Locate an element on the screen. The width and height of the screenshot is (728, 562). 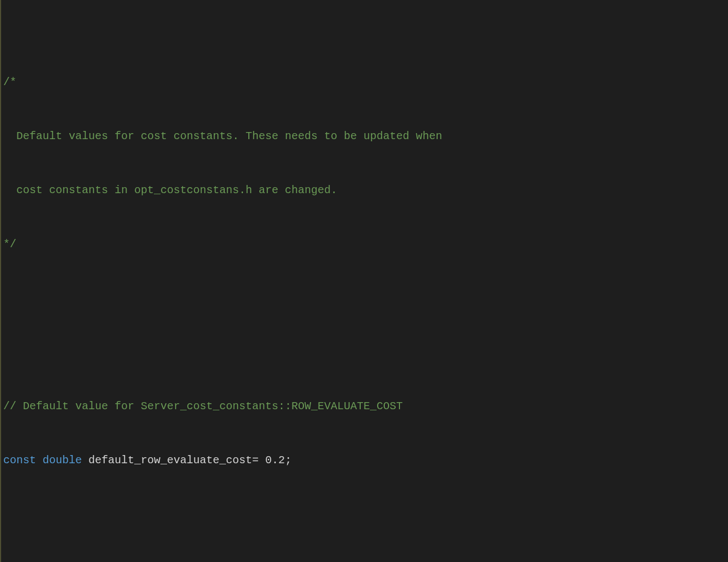
code-line: Default values for cost constants. These… is located at coordinates (365, 136).